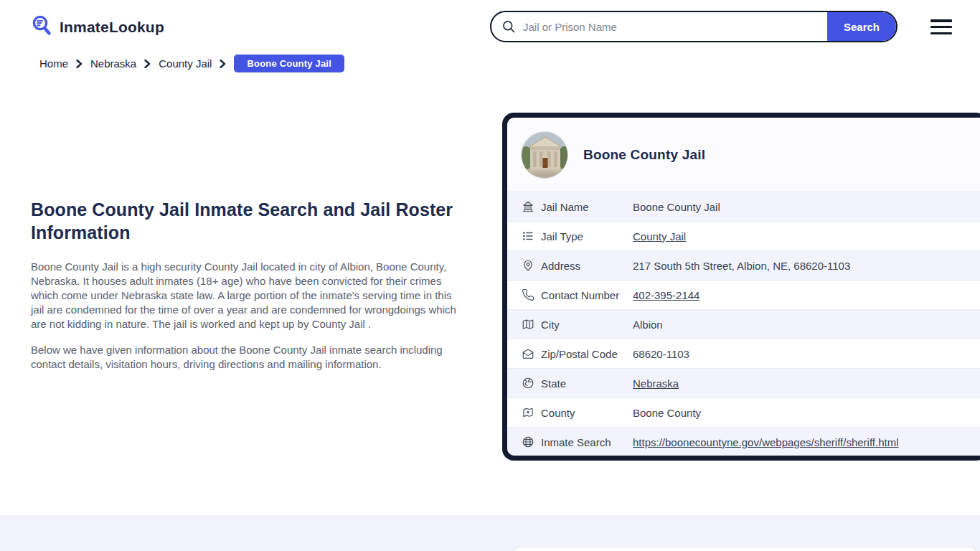 This screenshot has width=980, height=551. I want to click on article-paragraph-2: Below we have given information about th…, so click(246, 357).